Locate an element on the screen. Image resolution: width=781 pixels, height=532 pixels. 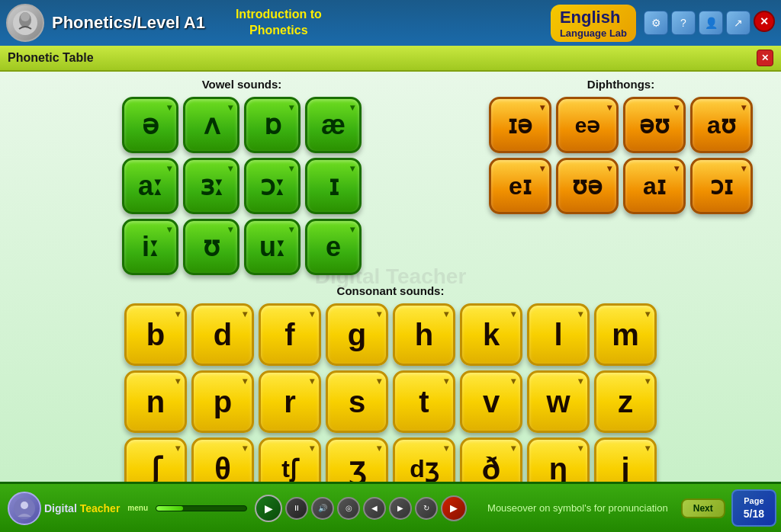
consonant-btn-p: p is located at coordinates (223, 402).